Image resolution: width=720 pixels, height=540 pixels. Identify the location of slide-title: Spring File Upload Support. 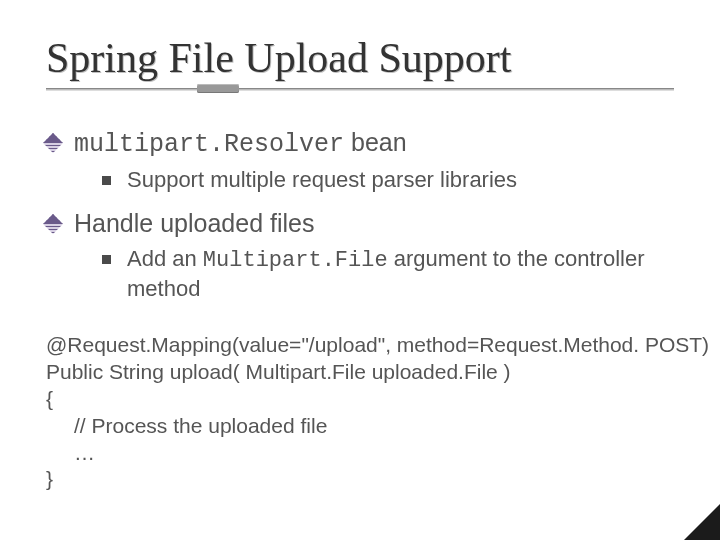
(279, 58).